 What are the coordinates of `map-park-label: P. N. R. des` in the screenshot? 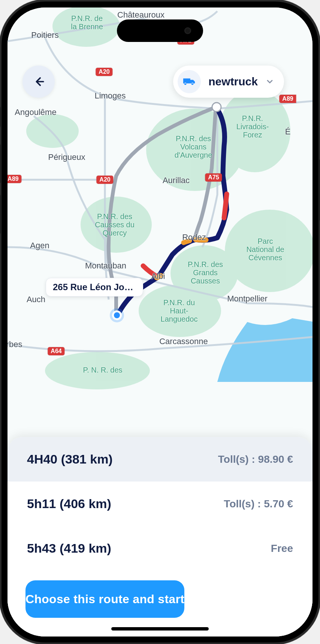 It's located at (103, 370).